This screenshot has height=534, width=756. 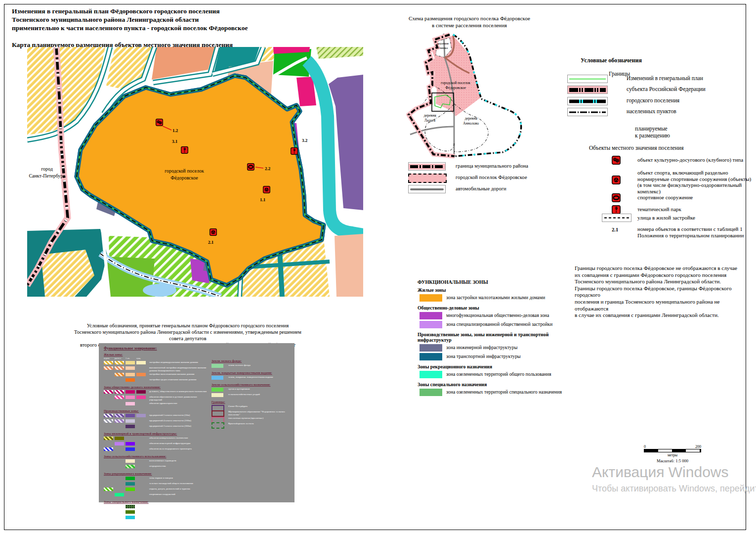 I want to click on gp-item-label: спортивных сооружений, so click(x=179, y=494).